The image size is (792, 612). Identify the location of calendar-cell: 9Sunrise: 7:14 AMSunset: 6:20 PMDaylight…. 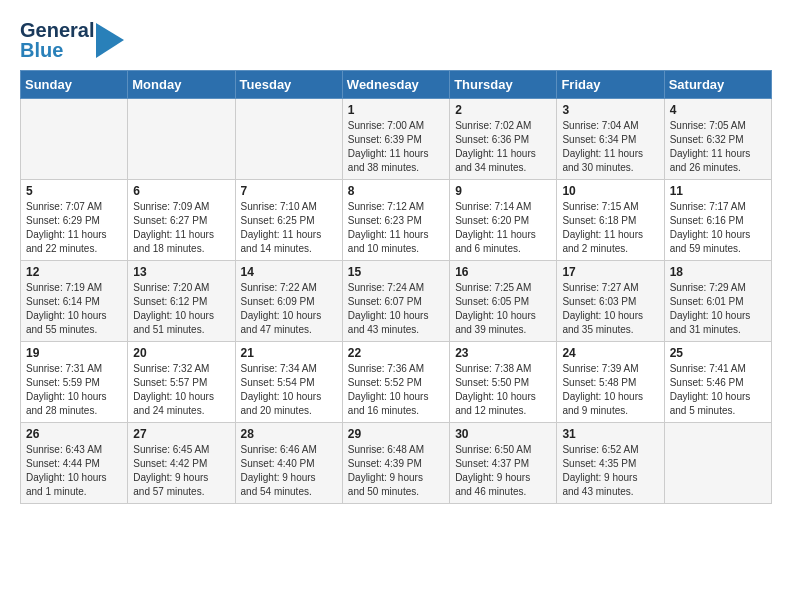
(504, 220).